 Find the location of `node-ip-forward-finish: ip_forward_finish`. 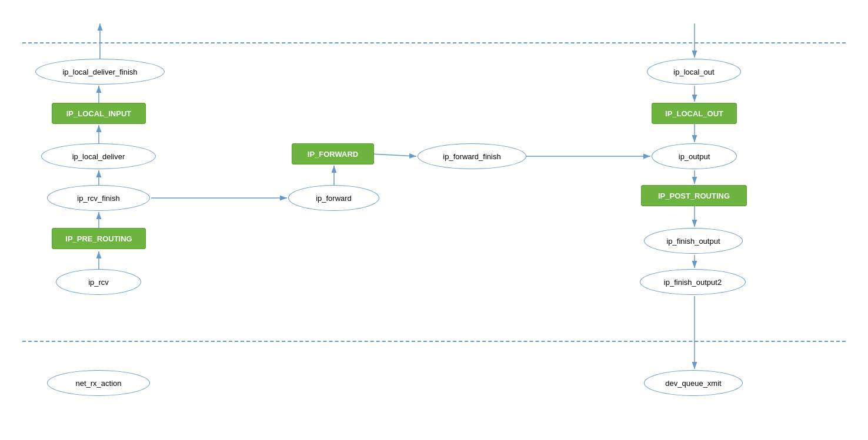

node-ip-forward-finish: ip_forward_finish is located at coordinates (472, 156).